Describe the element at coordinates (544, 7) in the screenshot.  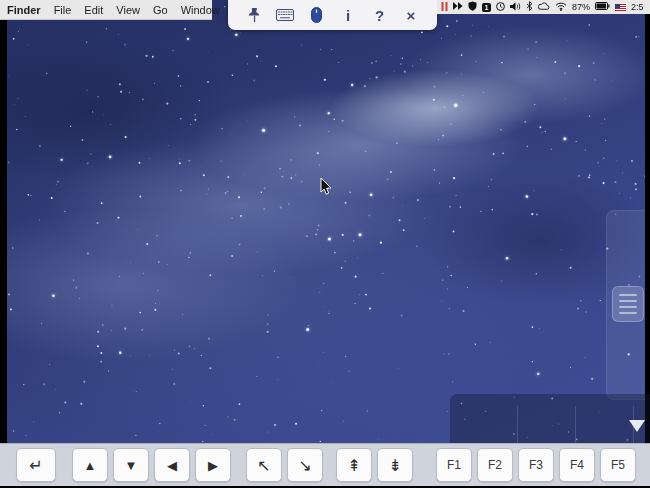
I see `cloud-icon` at that location.